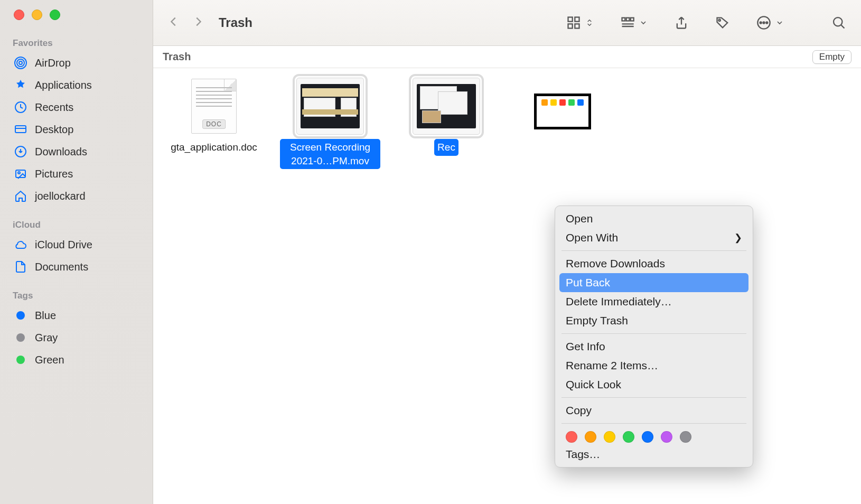 The image size is (861, 504). What do you see at coordinates (76, 256) in the screenshot?
I see `sidebar-icloud-list: iCloud Drive Documents` at bounding box center [76, 256].